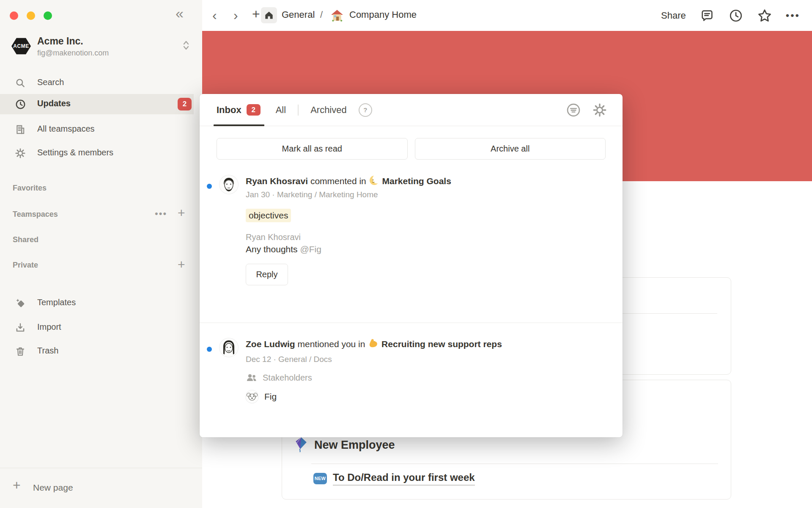  Describe the element at coordinates (510, 149) in the screenshot. I see `archive-all-button: Archive all` at that location.